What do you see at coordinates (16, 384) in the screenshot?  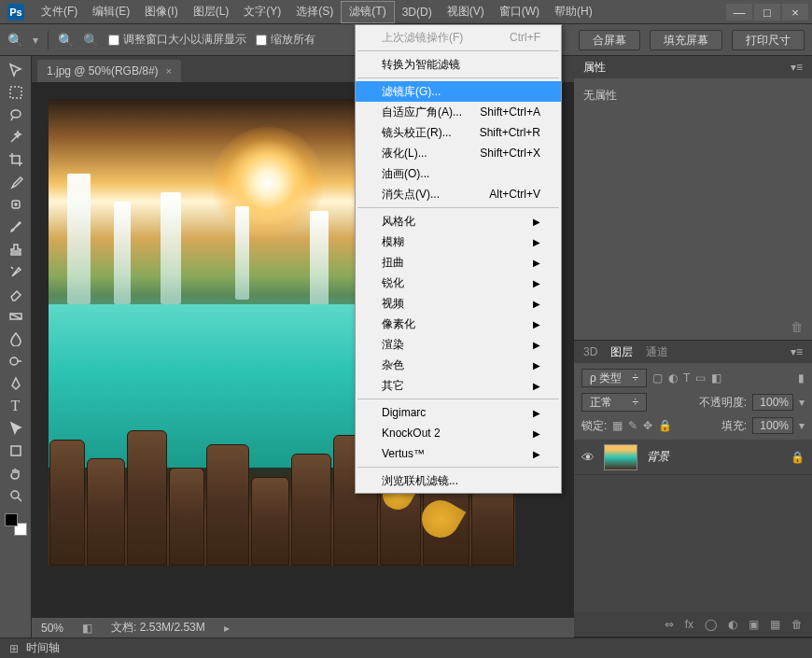 I see `pen-tool` at bounding box center [16, 384].